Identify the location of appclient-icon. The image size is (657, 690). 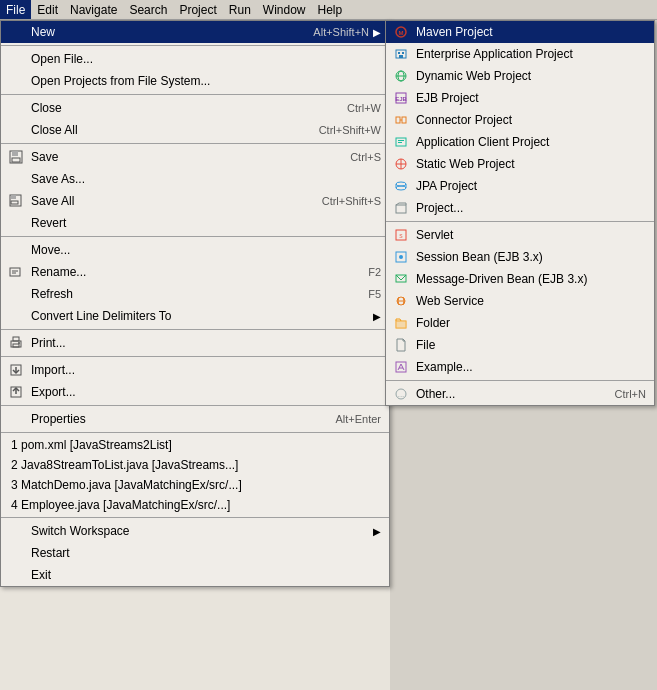
(401, 142).